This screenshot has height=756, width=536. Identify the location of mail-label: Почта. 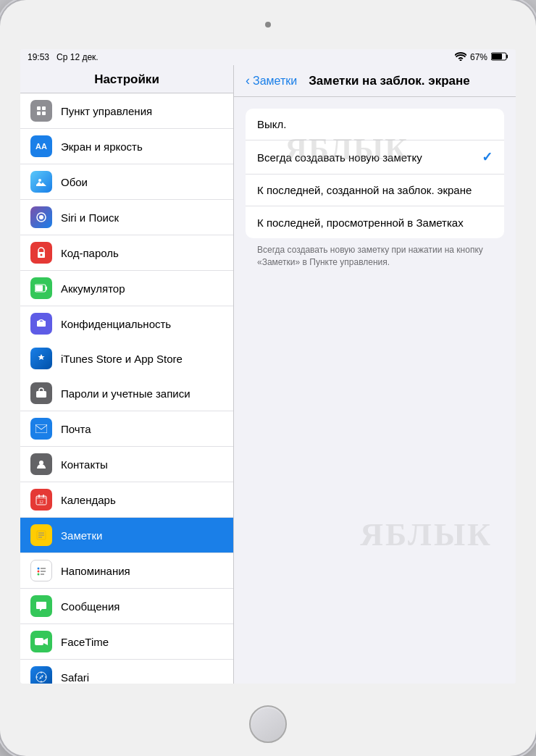
(76, 429).